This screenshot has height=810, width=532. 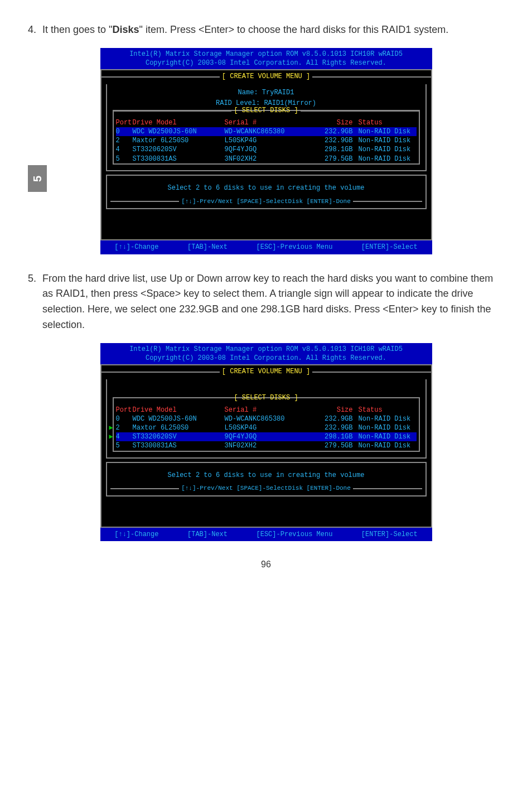 What do you see at coordinates (267, 446) in the screenshot?
I see `bios-outer-frame: [ CREATE VOLUME MENU ] [ SELECT DISKS ] …` at bounding box center [267, 446].